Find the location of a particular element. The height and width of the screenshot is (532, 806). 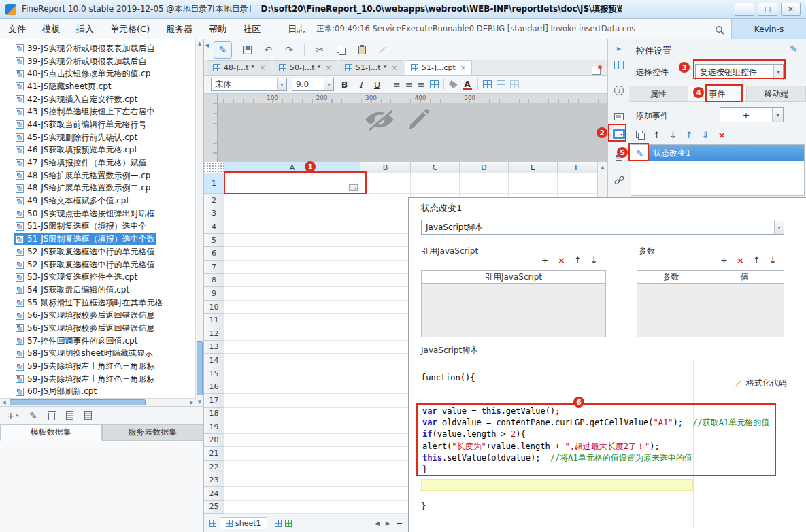

document-tab: 51-J...t *× is located at coordinates (371, 67).